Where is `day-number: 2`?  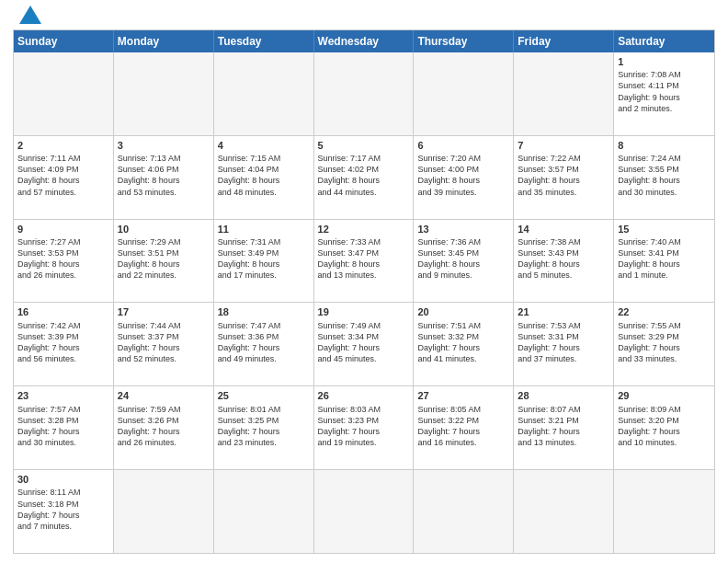 day-number: 2 is located at coordinates (63, 145).